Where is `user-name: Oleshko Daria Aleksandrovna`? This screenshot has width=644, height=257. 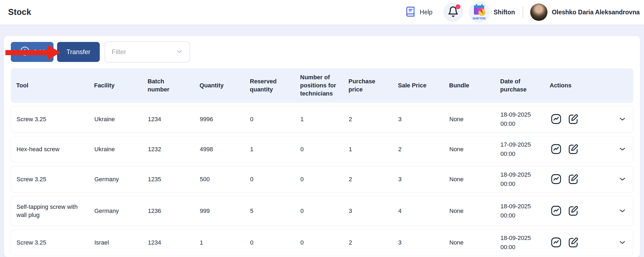 user-name: Oleshko Daria Aleksandrovna is located at coordinates (596, 12).